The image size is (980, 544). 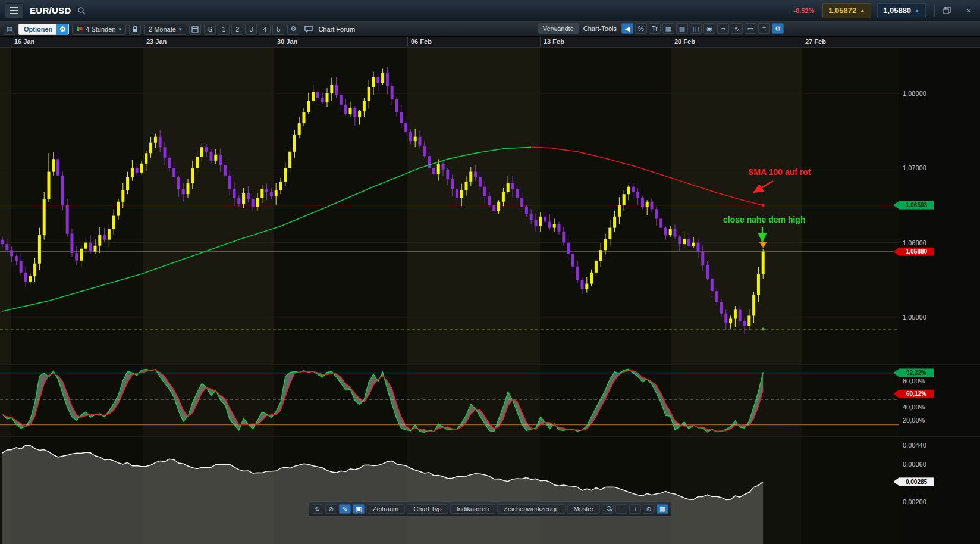 I want to click on values-icon: ▦, so click(x=662, y=509).